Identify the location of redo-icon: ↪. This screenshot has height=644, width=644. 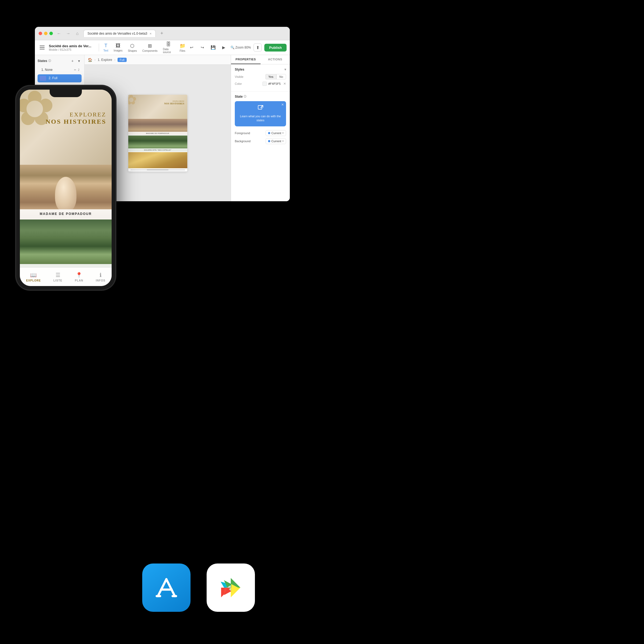
(202, 47).